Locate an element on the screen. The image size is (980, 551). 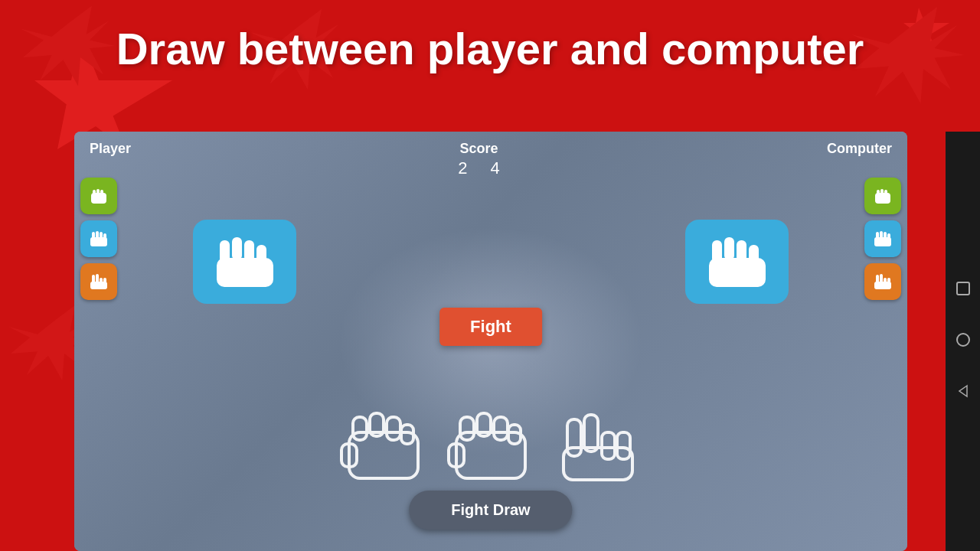
score-numbers: 2 4 is located at coordinates (479, 168).